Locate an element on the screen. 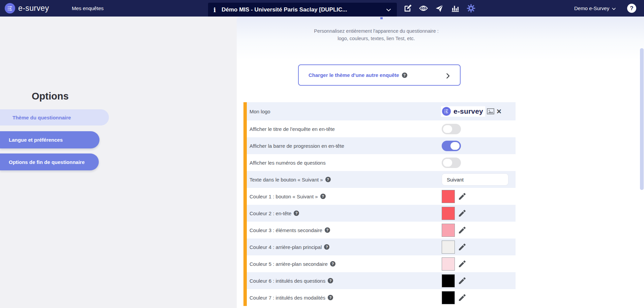 This screenshot has width=644, height=308. setting-row: Couleur 4 : arrière-plan principal? is located at coordinates (381, 247).